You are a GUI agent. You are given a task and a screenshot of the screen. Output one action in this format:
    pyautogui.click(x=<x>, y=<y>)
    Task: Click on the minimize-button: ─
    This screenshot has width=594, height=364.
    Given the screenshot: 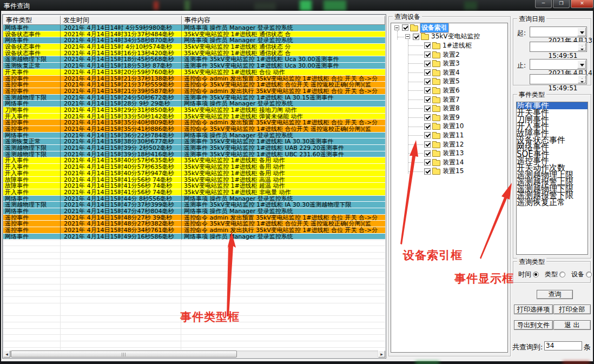 What is the action you would take?
    pyautogui.click(x=543, y=4)
    